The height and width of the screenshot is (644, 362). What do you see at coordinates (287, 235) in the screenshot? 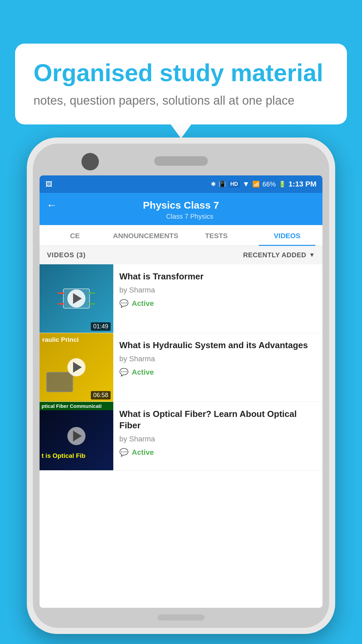
I see `tab-videos: VIDEOS` at bounding box center [287, 235].